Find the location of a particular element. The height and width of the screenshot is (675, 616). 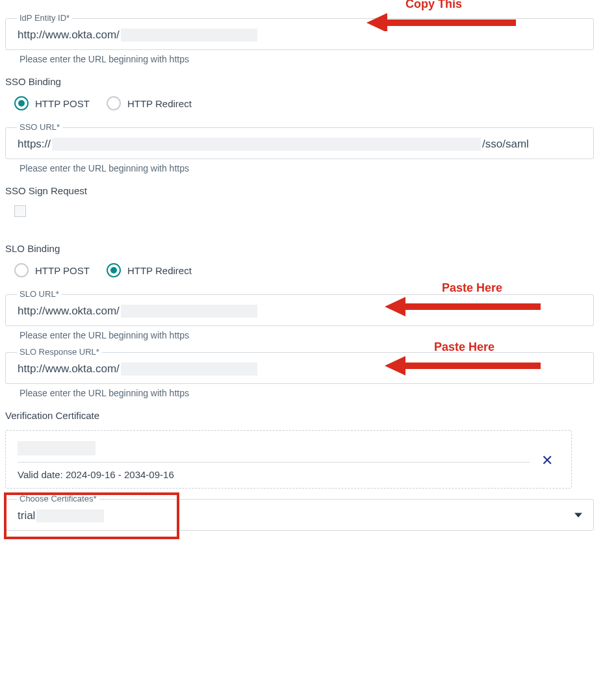

annotation-text: Paste Here is located at coordinates (472, 288).